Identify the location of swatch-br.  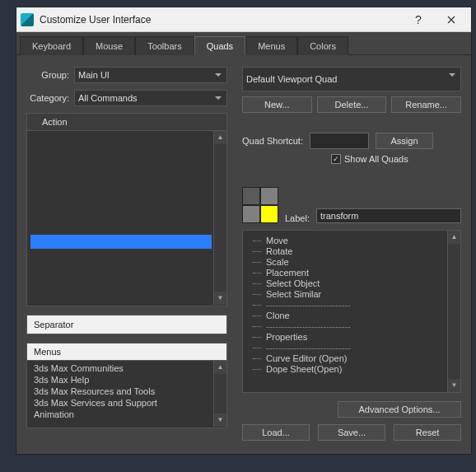
(269, 214).